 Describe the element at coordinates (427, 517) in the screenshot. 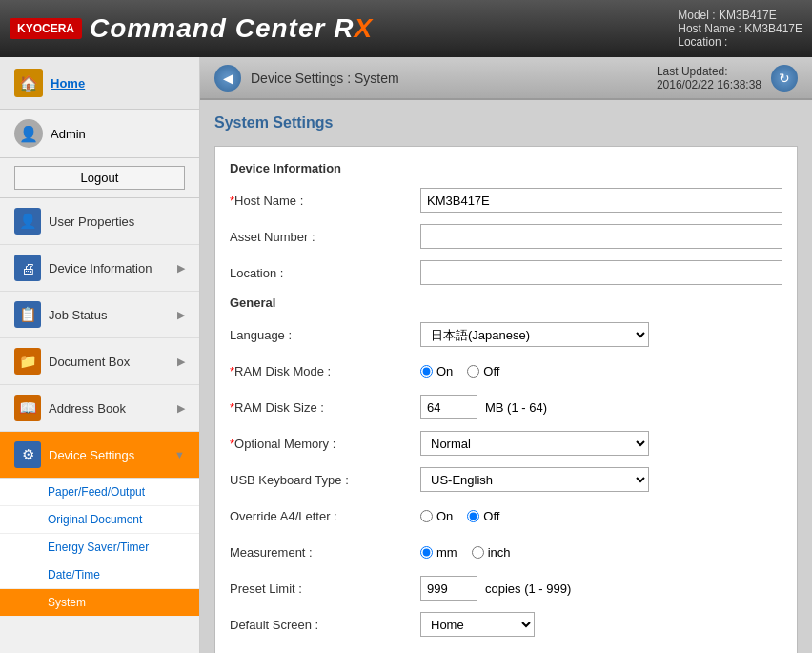

I see `override-a4-on-radio` at that location.